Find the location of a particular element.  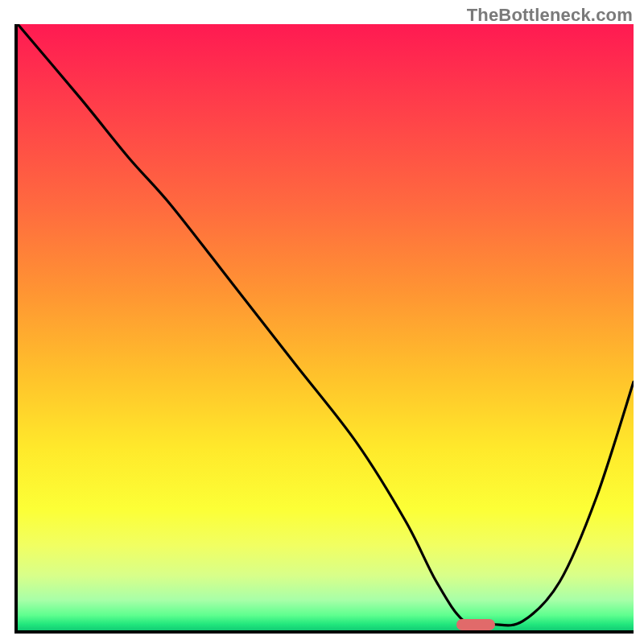

optimum-marker is located at coordinates (476, 625).